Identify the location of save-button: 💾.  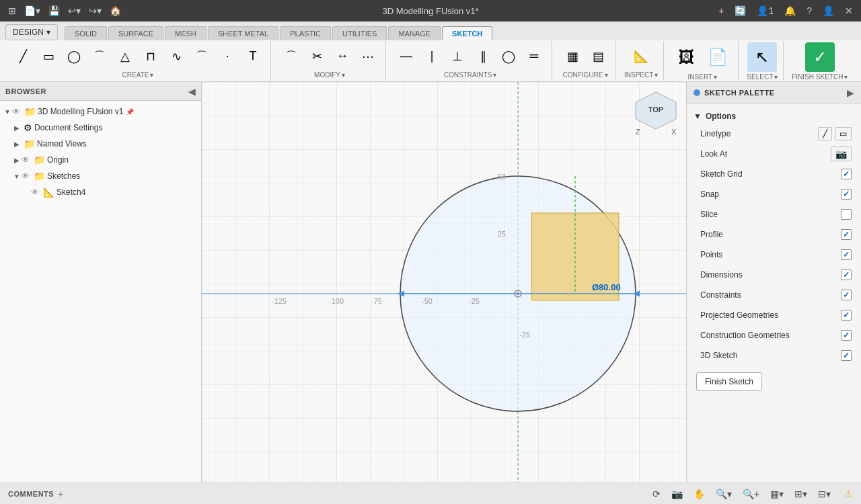
(54, 11).